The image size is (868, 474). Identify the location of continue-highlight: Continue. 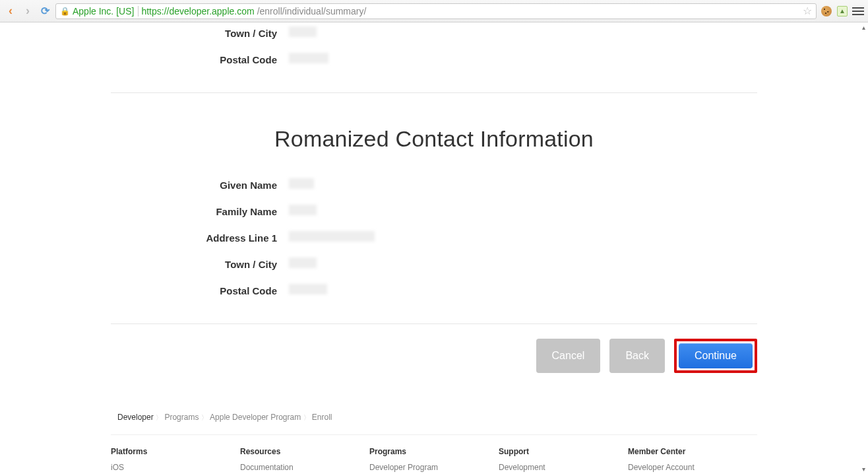
(716, 356).